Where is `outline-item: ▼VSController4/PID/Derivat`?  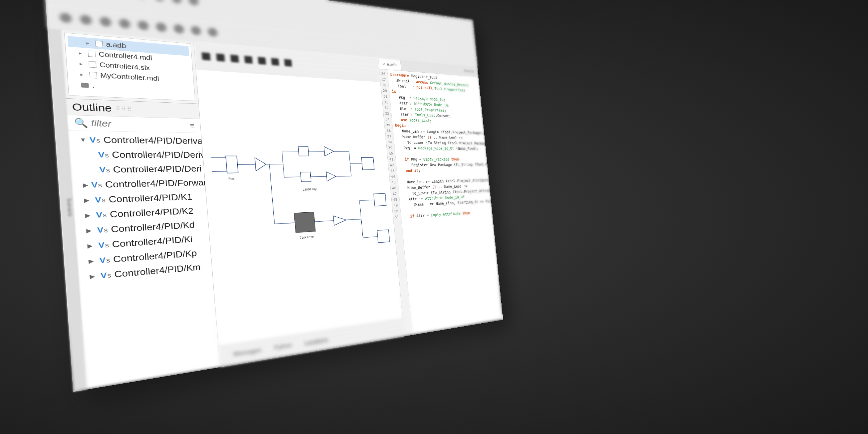
outline-item: ▼VSController4/PID/Derivat is located at coordinates (135, 140).